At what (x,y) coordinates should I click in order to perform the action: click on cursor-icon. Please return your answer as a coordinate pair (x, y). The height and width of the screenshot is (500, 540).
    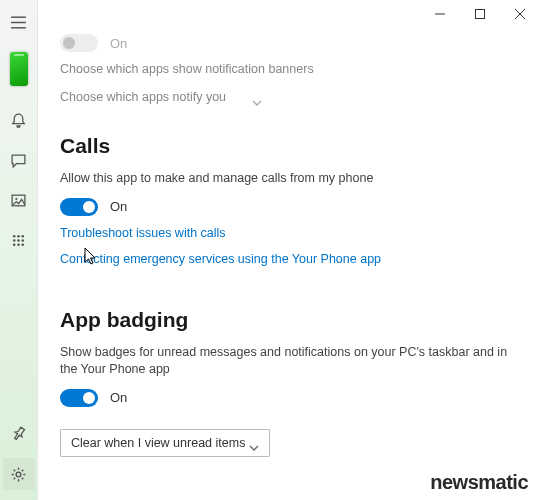
    Looking at the image, I should click on (91, 257).